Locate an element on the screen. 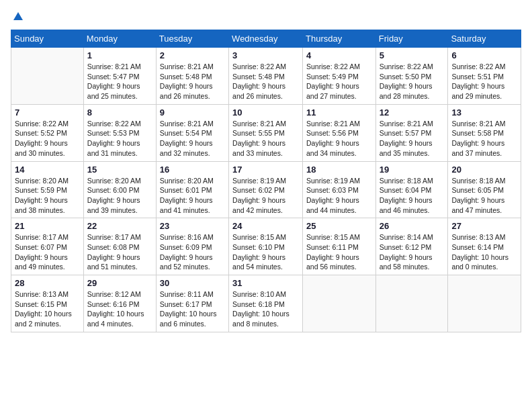 This screenshot has width=532, height=411. calendar-cell: 6Sunrise: 8:22 AM Sunset: 5:51 PM Daylig… is located at coordinates (485, 77).